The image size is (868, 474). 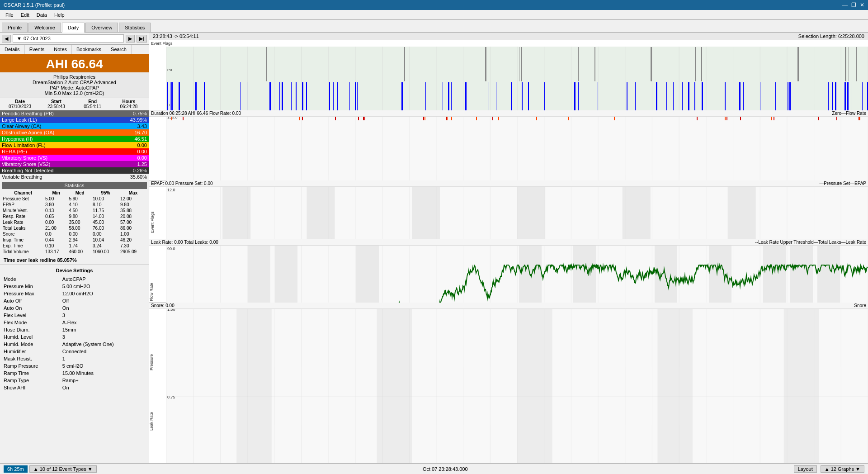 I want to click on event-value-10: 35.60%, so click(x=138, y=177).